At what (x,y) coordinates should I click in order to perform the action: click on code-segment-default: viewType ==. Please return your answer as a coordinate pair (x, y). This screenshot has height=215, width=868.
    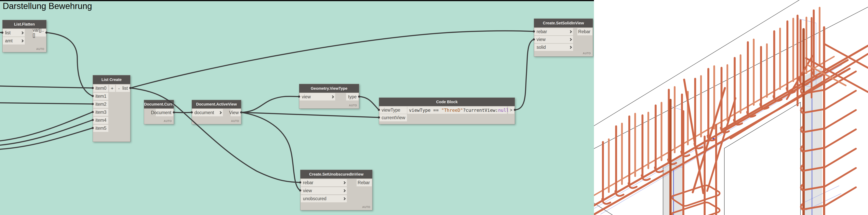
    Looking at the image, I should click on (425, 111).